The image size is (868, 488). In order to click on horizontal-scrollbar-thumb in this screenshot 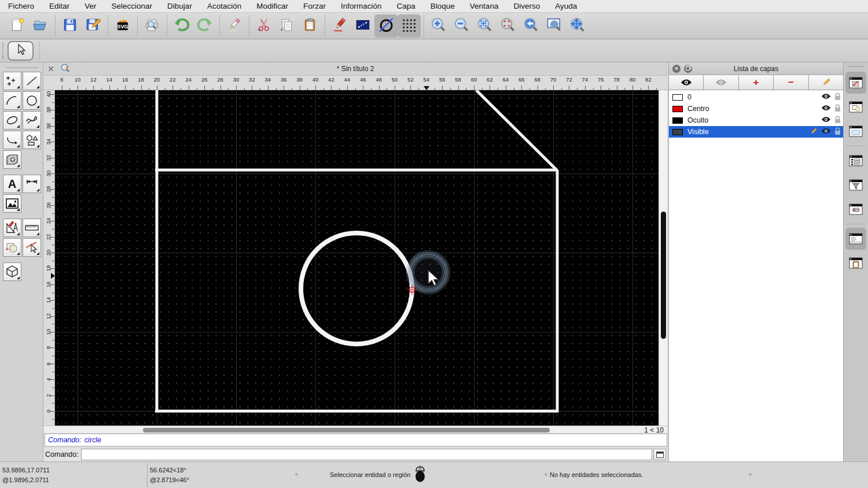, I will do `click(346, 430)`.